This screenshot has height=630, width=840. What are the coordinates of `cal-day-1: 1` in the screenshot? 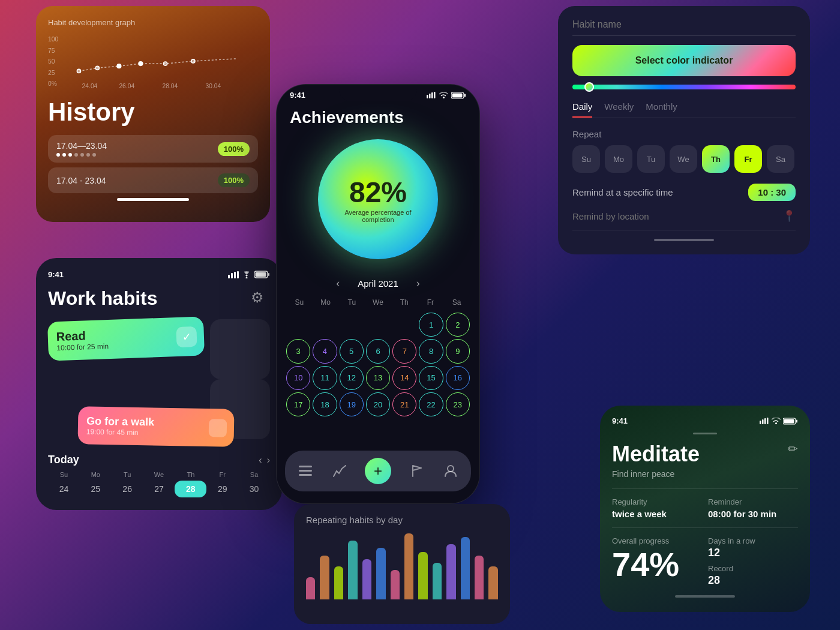 It's located at (431, 325).